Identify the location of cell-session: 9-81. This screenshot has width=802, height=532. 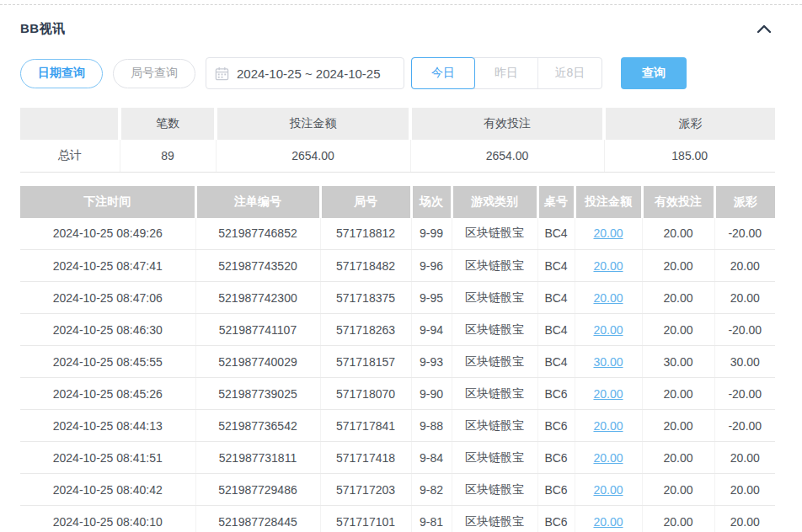
(431, 519).